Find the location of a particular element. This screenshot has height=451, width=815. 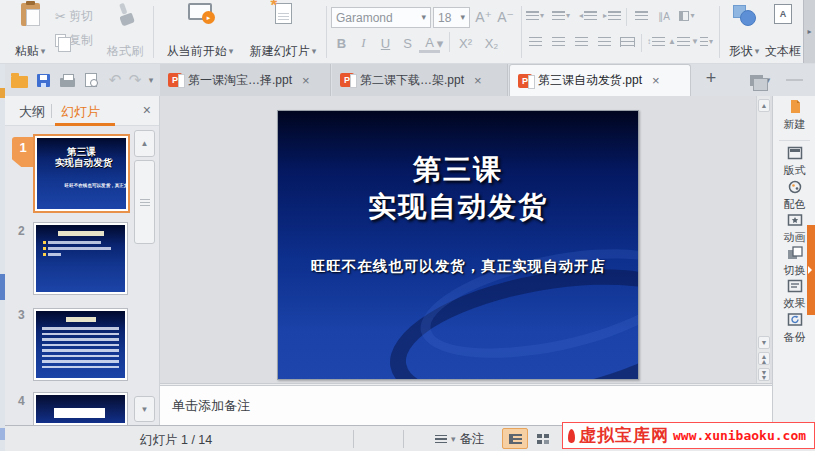

italic-button: I is located at coordinates (364, 43).